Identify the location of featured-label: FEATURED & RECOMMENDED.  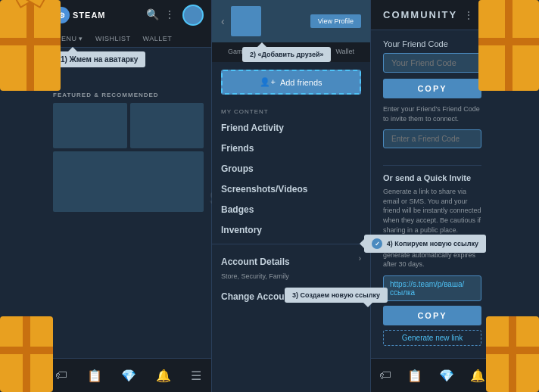
(129, 95).